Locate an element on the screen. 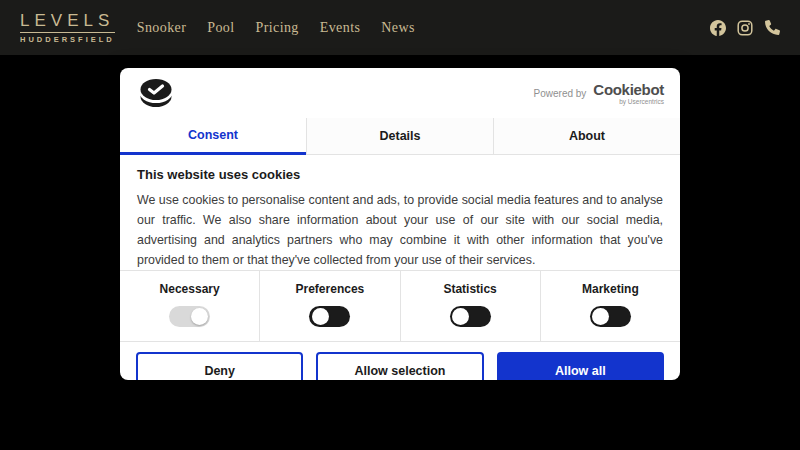 This screenshot has width=800, height=450. tab-consent: Consent is located at coordinates (213, 136).